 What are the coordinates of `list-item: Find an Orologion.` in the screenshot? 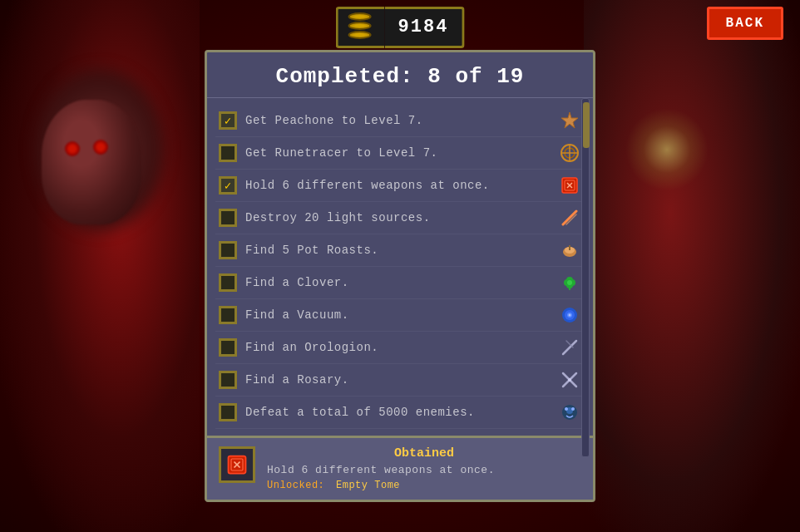 It's located at (400, 347).